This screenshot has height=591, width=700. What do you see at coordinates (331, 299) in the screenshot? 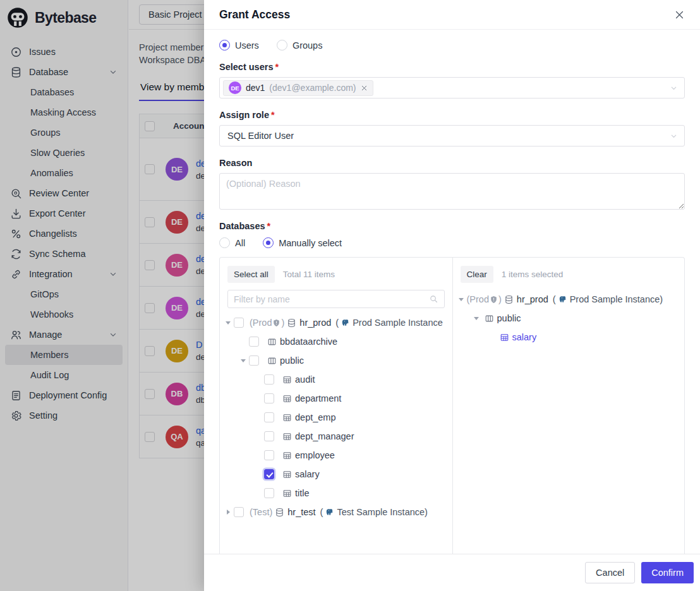
I see `filter-by-name-input` at bounding box center [331, 299].